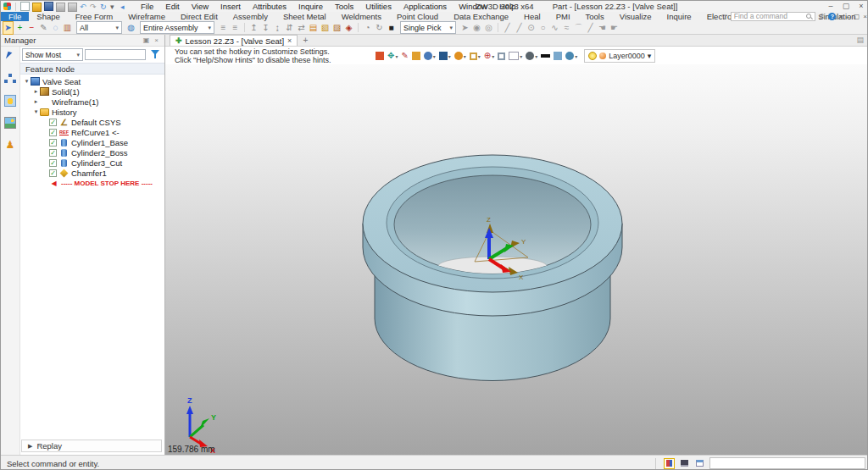 The image size is (868, 470). What do you see at coordinates (314, 28) in the screenshot?
I see `list-orange-icon: ▤` at bounding box center [314, 28].